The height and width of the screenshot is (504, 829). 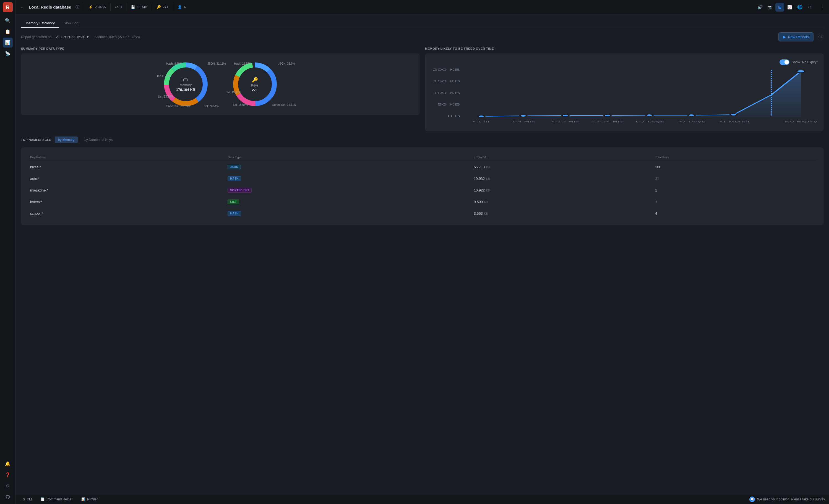 I want to click on cell-memory: 9.509 KB, so click(x=561, y=202).